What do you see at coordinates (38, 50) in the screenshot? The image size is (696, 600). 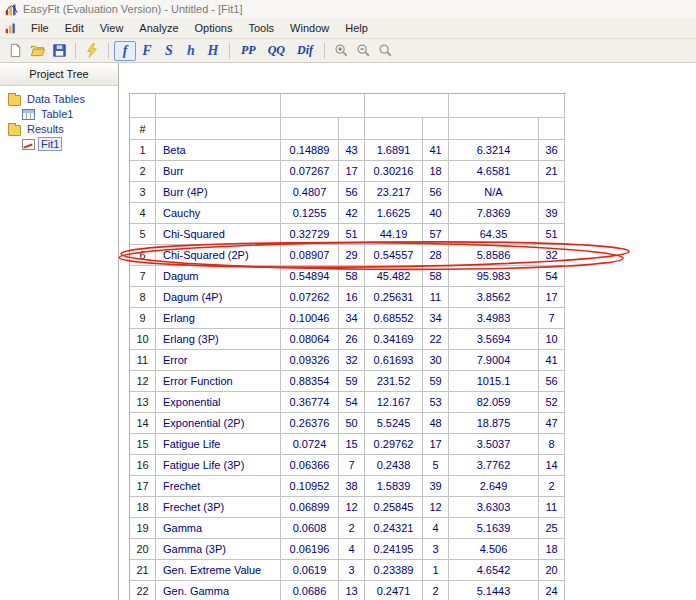 I see `open-folder-icon` at bounding box center [38, 50].